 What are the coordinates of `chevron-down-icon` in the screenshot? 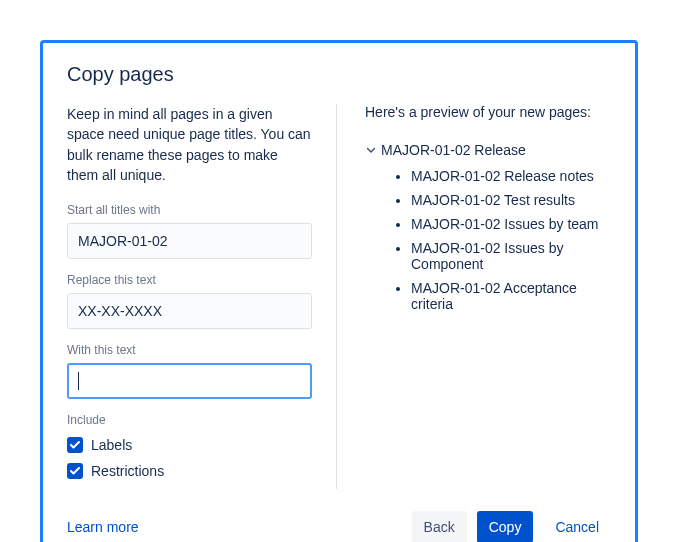 It's located at (371, 150).